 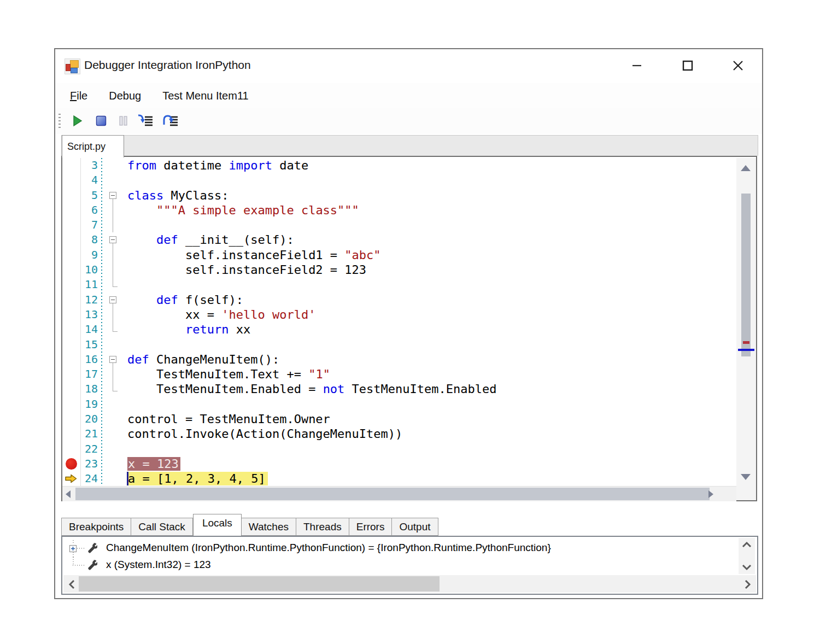 What do you see at coordinates (371, 527) in the screenshot?
I see `tab-errors: Errors` at bounding box center [371, 527].